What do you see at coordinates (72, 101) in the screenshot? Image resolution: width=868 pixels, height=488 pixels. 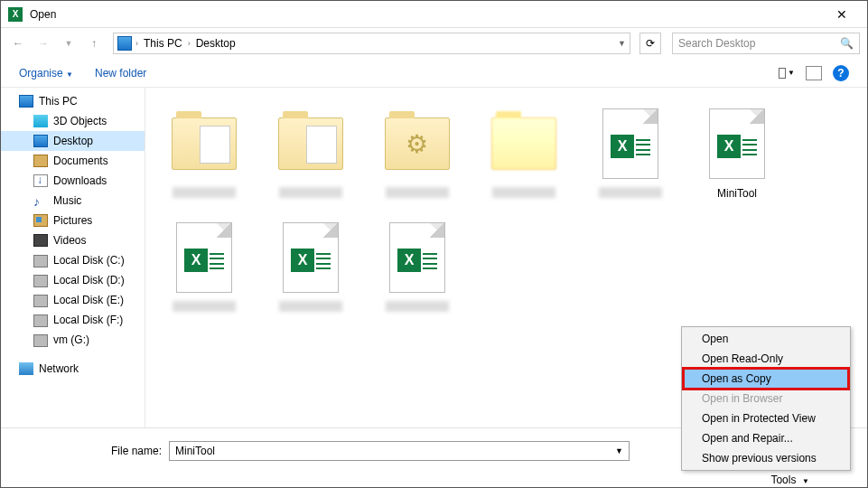 I see `tree-this-pc: This PC` at bounding box center [72, 101].